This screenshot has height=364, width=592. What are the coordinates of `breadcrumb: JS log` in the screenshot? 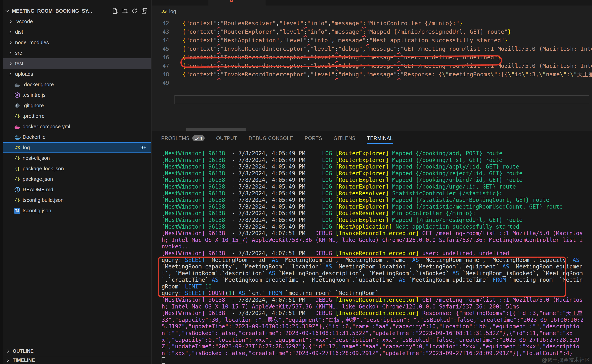 It's located at (372, 11).